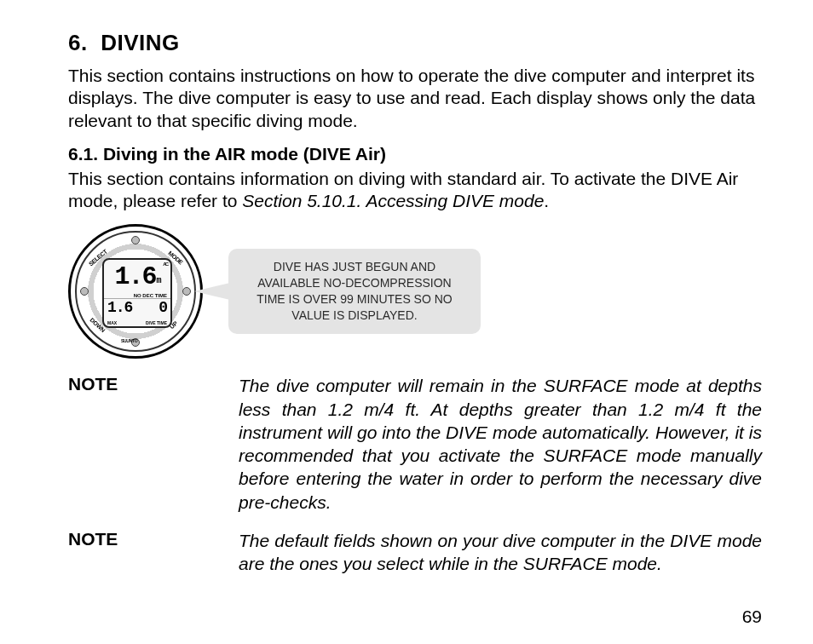 This screenshot has width=813, height=644. Describe the element at coordinates (140, 43) in the screenshot. I see `chapter-title: DIVING` at that location.